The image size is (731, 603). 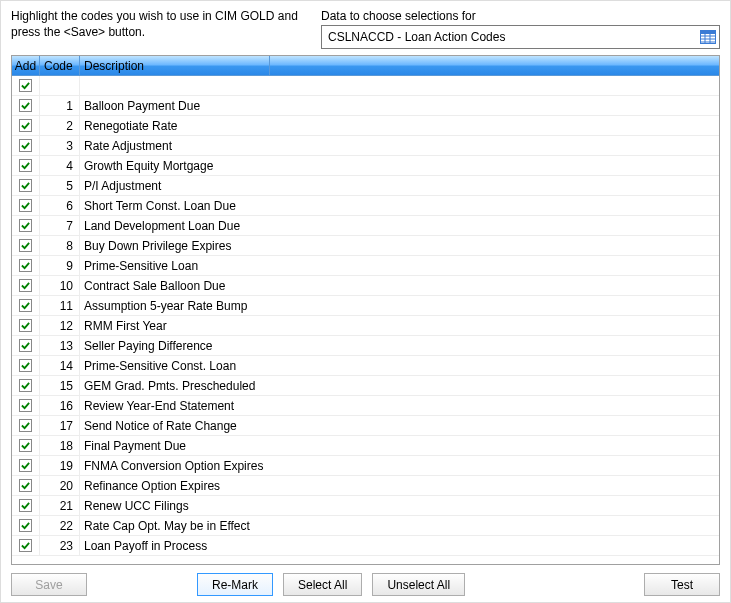 I want to click on table-row: 19FNMA Conversion Option Expires, so click(x=366, y=466).